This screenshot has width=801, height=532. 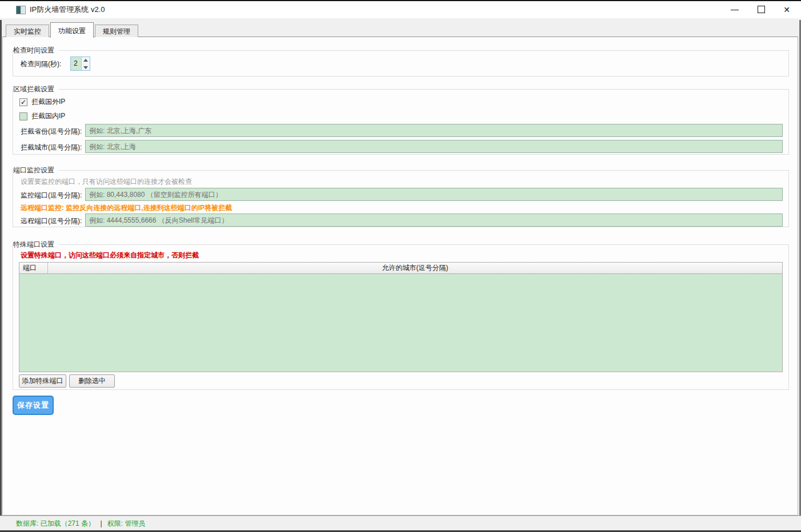 What do you see at coordinates (401, 199) in the screenshot?
I see `group-port-monitor: 端口监控设置 设置要监控的端口，只有访问这些端口的连接才会被检查 监控端口(逗号…` at bounding box center [401, 199].